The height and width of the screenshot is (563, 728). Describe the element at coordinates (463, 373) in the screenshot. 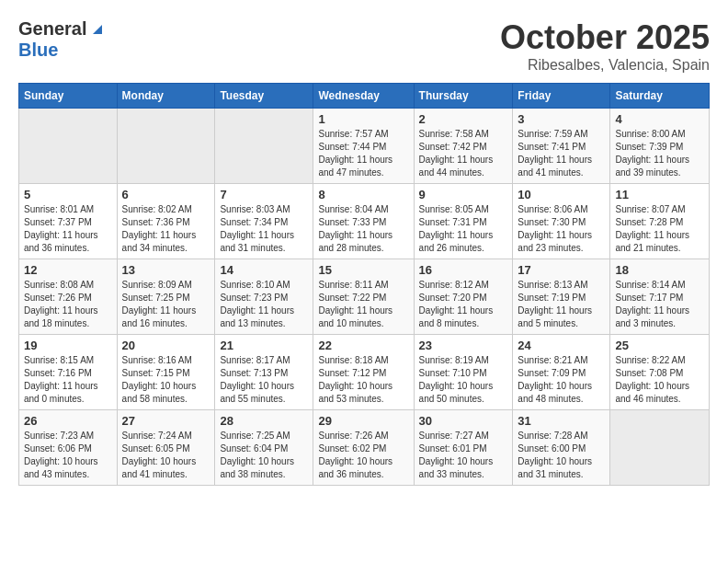

I see `calendar-cell: 23Sunrise: 8:19 AM Sunset: 7:10 PM Dayli…` at that location.